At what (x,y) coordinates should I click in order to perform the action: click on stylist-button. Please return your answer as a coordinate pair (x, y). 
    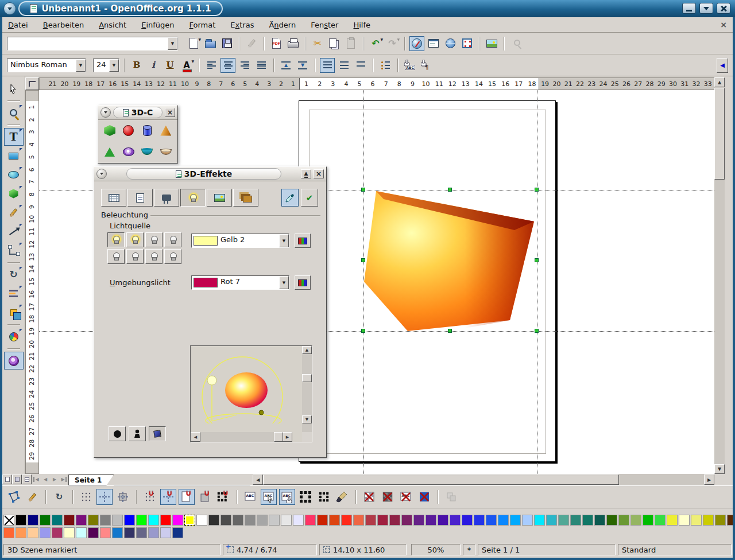
    Looking at the image, I should click on (434, 44).